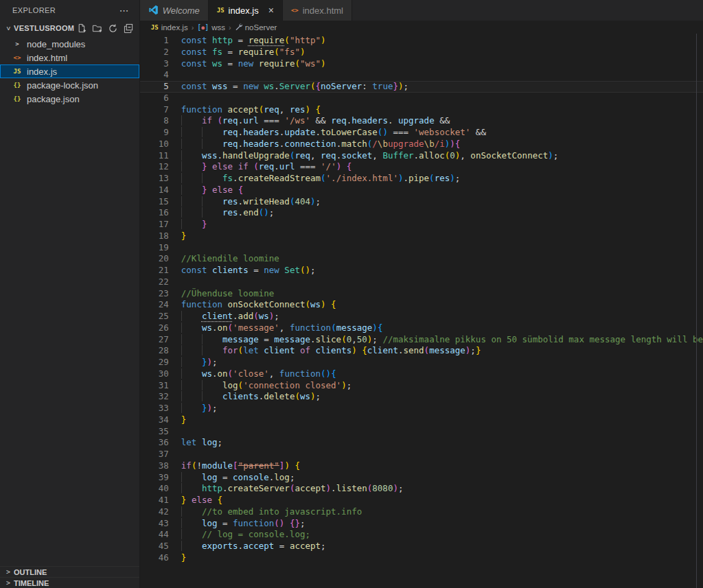 The image size is (703, 588). What do you see at coordinates (422, 64) in the screenshot?
I see `code-line-3: 3const ws = new require("ws")` at bounding box center [422, 64].